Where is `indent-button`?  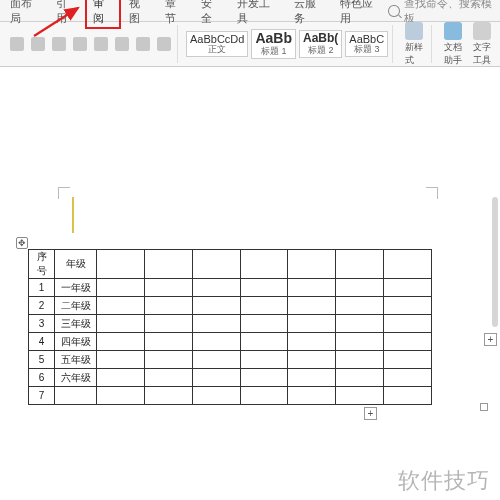
indent-button is located at coordinates (101, 44).